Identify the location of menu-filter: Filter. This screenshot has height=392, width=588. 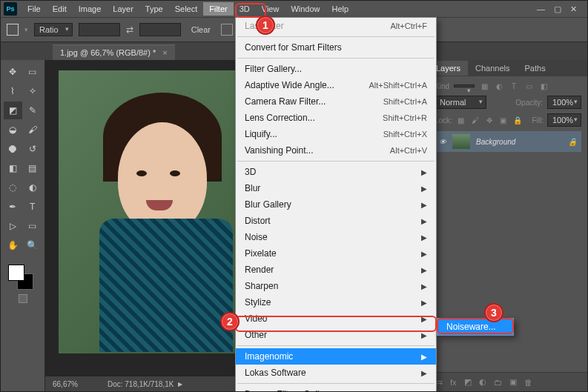
(218, 9).